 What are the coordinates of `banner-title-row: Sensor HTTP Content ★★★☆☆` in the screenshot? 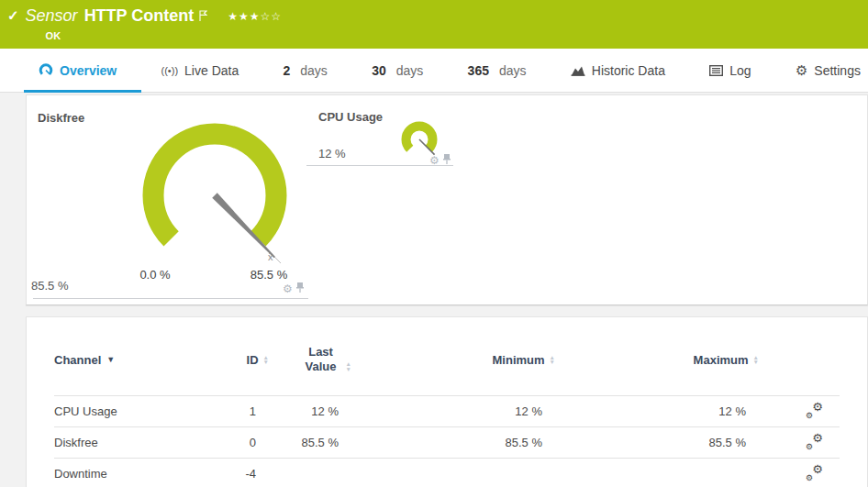 It's located at (154, 17).